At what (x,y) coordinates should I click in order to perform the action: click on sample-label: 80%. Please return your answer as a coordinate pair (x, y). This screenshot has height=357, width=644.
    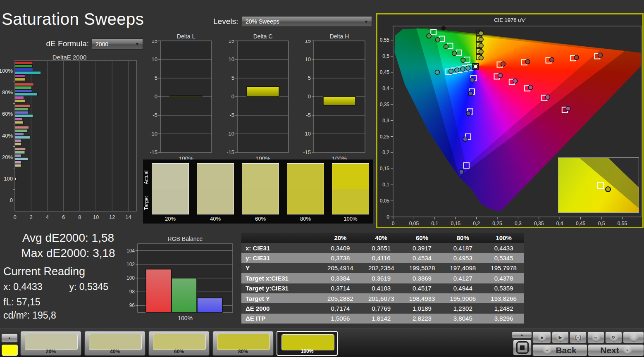
    Looking at the image, I should click on (243, 352).